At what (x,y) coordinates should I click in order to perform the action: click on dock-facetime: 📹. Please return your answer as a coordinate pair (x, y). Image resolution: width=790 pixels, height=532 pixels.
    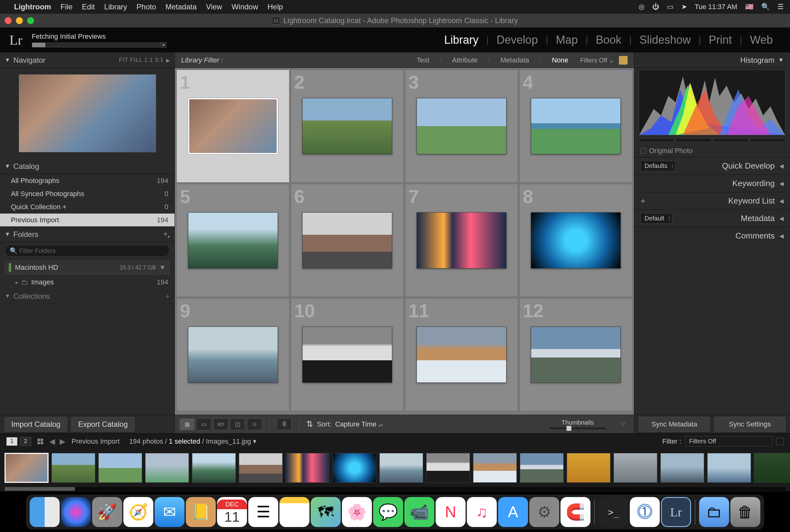
    Looking at the image, I should click on (419, 512).